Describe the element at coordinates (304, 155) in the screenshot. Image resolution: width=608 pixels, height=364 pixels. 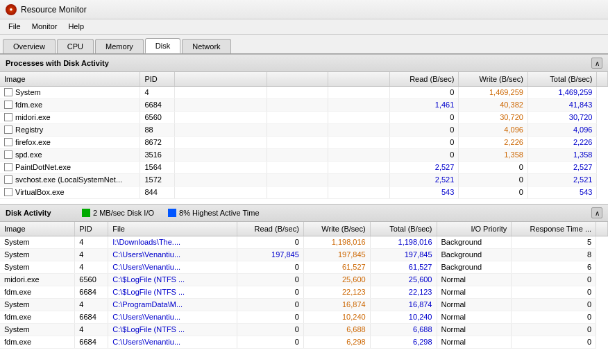
I see `processes-row: spd.exe 3516 0 1,358 1,358` at that location.